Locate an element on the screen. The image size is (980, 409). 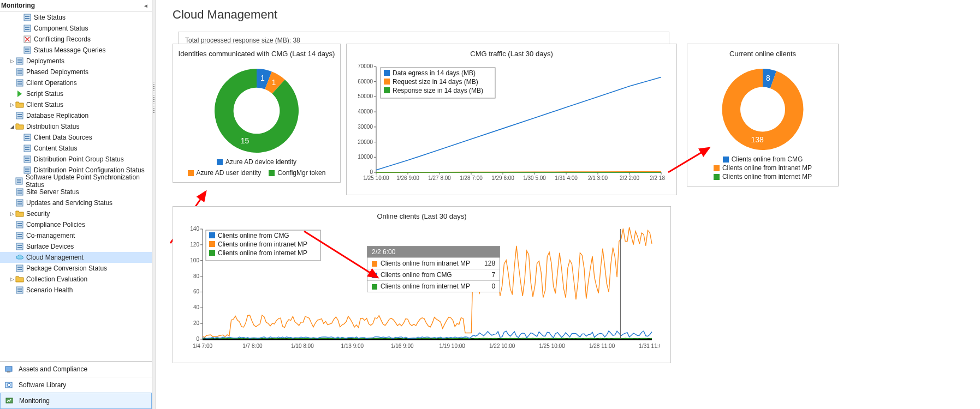
nav-item-conflicting-records: Conflicting Records is located at coordinates (76, 39).